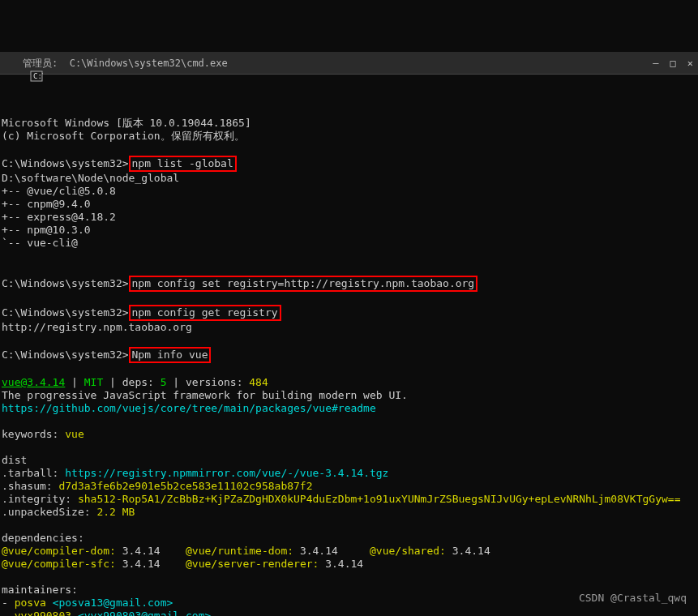 The height and width of the screenshot is (616, 698). I want to click on dep1-name: @vue/compiler-dom:, so click(58, 551).